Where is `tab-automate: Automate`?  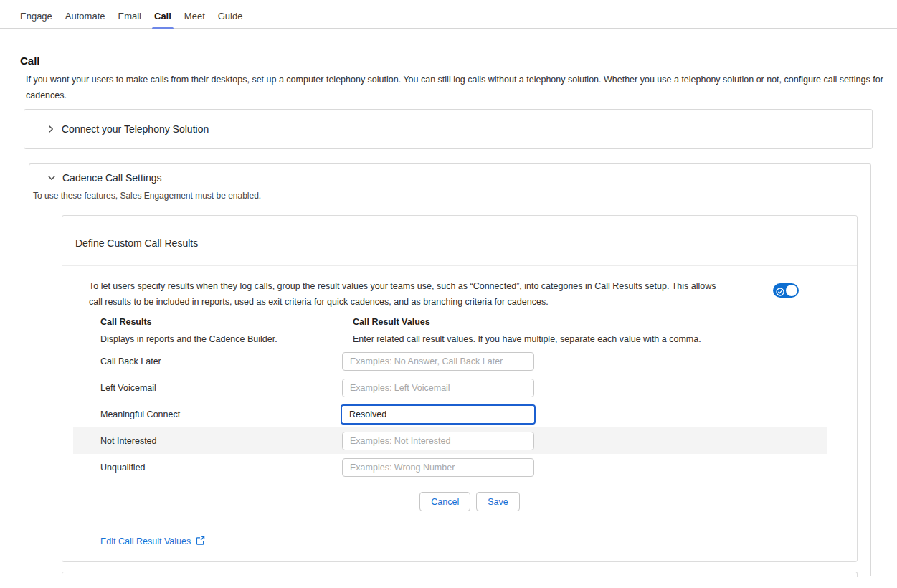 tab-automate: Automate is located at coordinates (85, 19).